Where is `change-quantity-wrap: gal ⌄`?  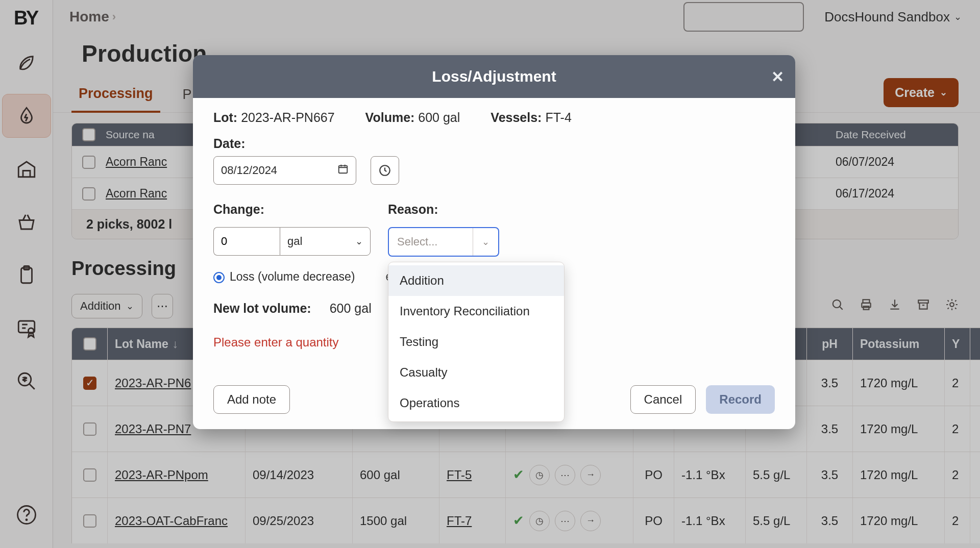
change-quantity-wrap: gal ⌄ is located at coordinates (292, 241).